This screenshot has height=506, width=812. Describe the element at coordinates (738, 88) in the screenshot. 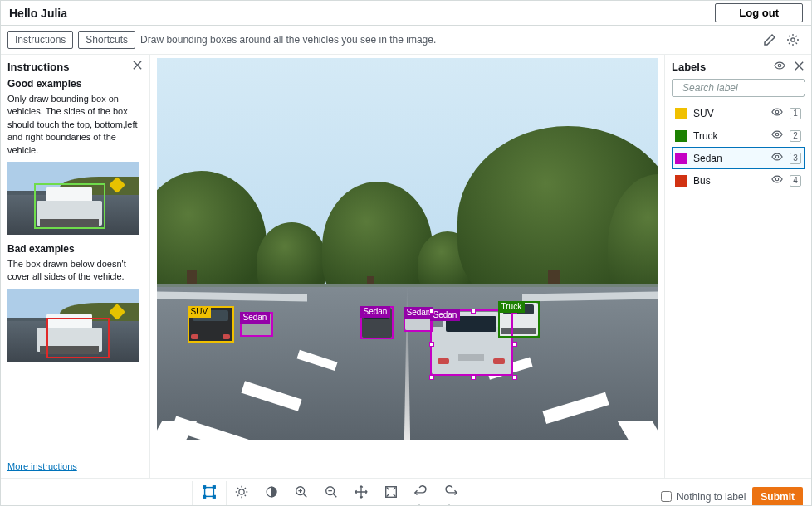

I see `label-search` at that location.